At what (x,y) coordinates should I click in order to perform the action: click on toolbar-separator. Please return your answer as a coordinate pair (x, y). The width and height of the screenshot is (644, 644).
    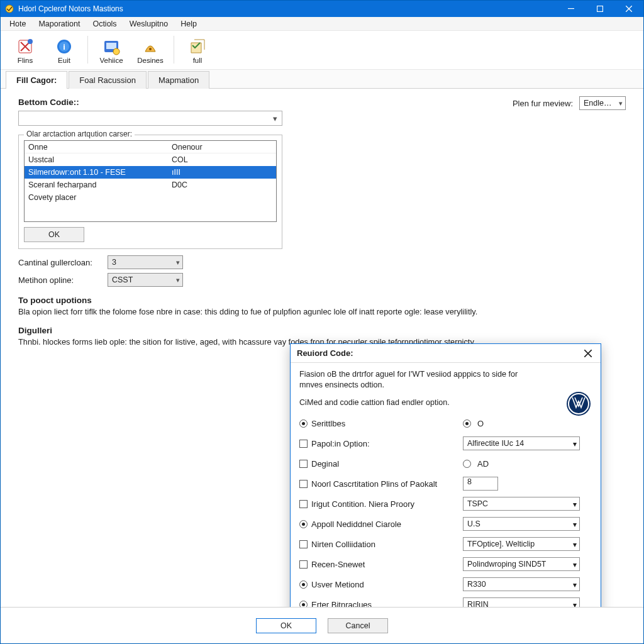
    Looking at the image, I should click on (174, 50).